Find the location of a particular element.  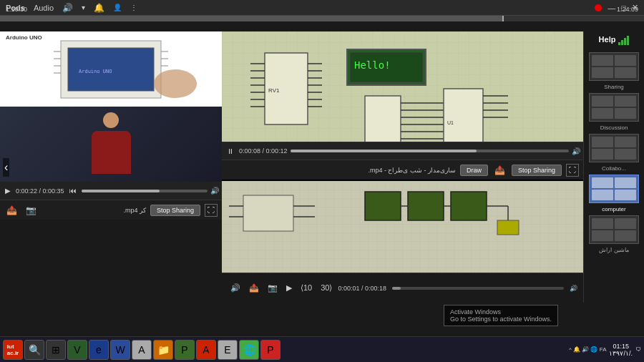

left-video-area: Arduino UNO Arduino UNO is located at coordinates (111, 107).